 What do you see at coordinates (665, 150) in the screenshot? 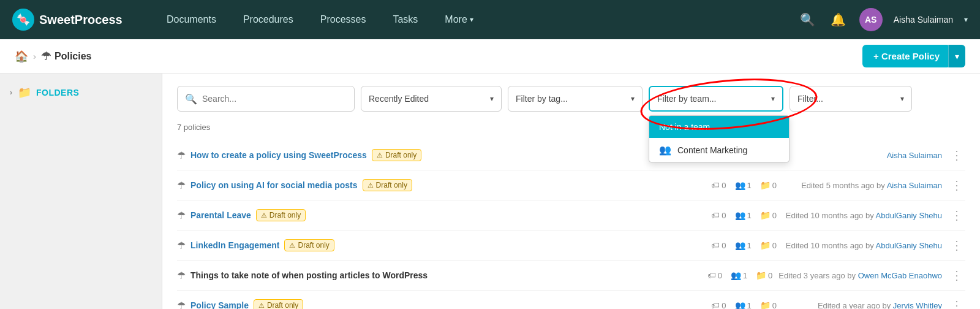
I see `team-icon-content-marketing: 👥` at bounding box center [665, 150].